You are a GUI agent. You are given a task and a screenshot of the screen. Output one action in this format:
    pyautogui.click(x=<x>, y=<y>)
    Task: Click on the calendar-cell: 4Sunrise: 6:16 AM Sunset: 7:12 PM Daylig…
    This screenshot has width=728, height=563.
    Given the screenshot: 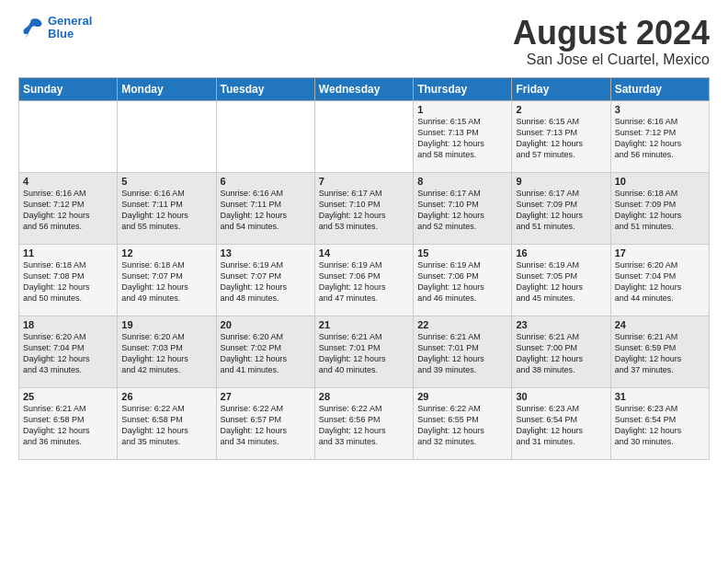 What is the action you would take?
    pyautogui.click(x=68, y=208)
    